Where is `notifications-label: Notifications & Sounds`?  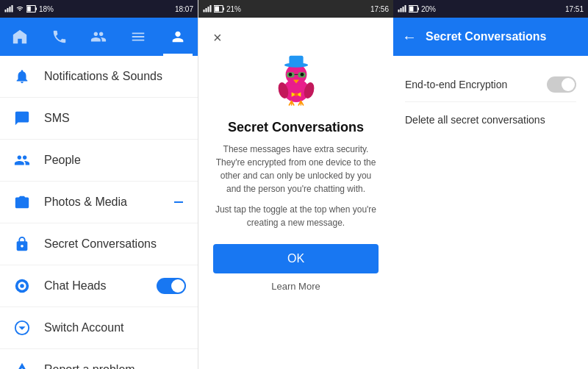
notifications-label: Notifications & Sounds is located at coordinates (115, 76).